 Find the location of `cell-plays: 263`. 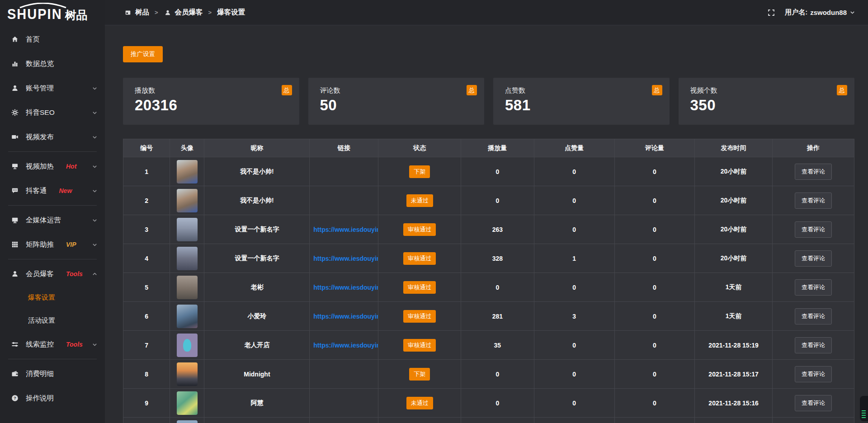

cell-plays: 263 is located at coordinates (498, 230).